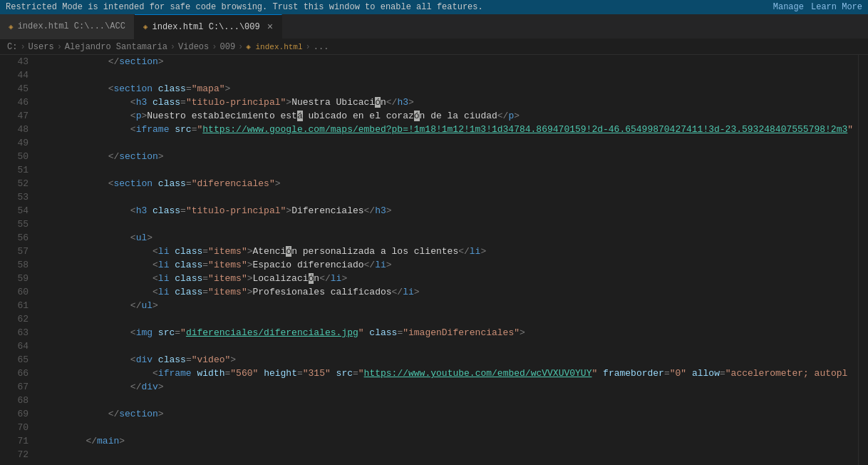 The image size is (868, 465). I want to click on notification-links: Manage Learn More, so click(818, 7).